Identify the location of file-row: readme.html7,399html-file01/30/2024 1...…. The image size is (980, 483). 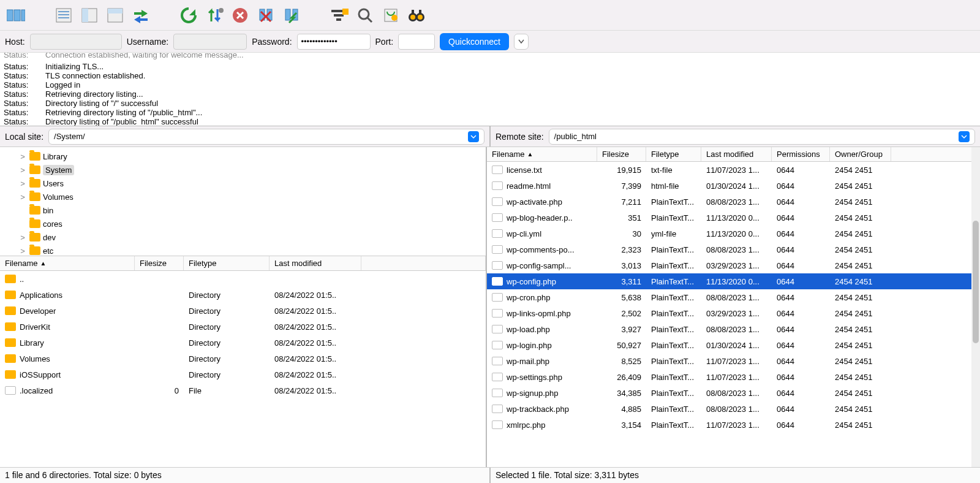
(734, 186).